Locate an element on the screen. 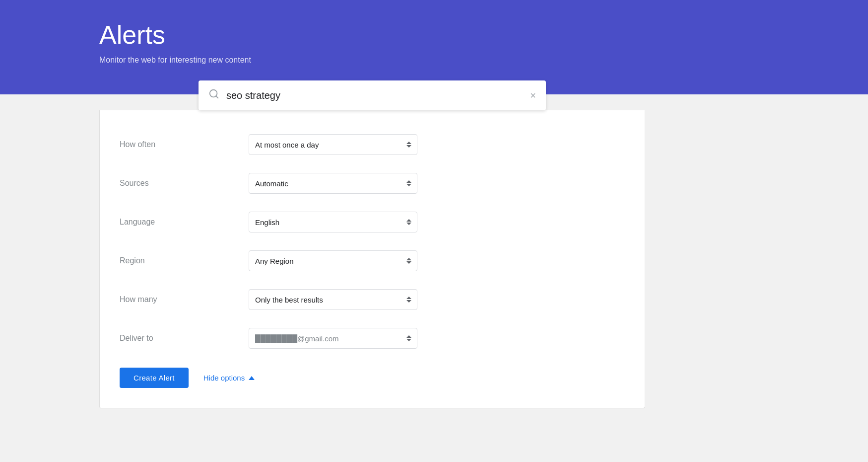  search-icon is located at coordinates (214, 95).